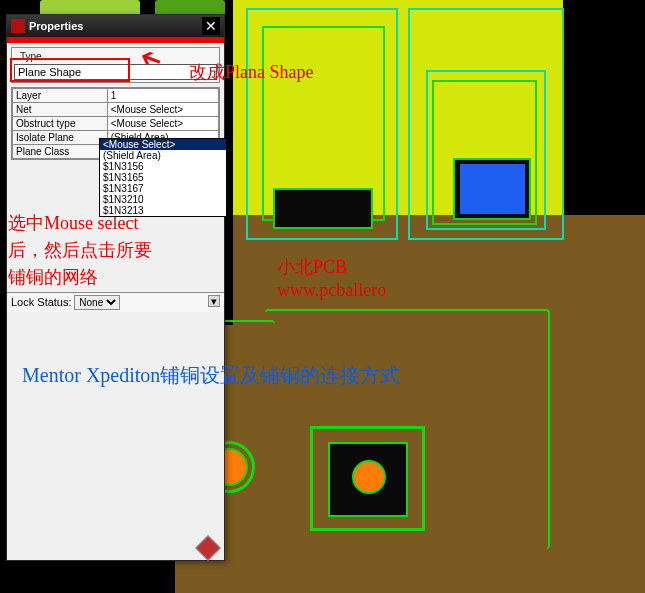 The width and height of the screenshot is (645, 593). Describe the element at coordinates (116, 110) in the screenshot. I see `row-net: Net<Mouse Select>` at that location.